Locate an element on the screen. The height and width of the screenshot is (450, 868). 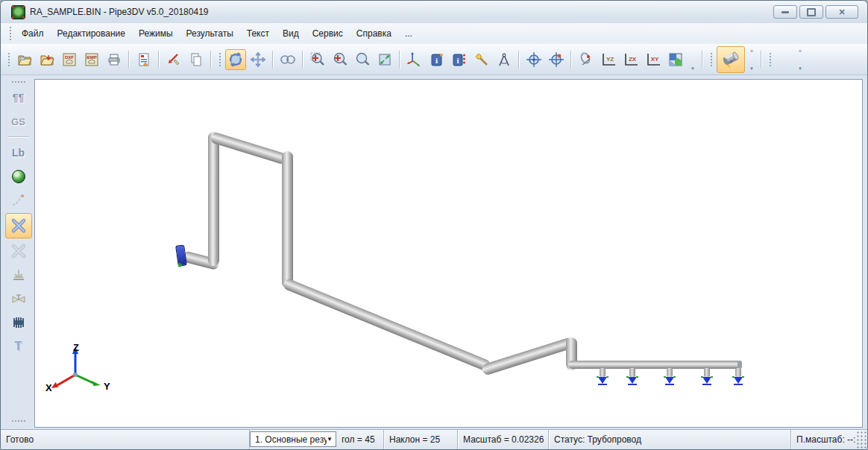
measure-button is located at coordinates (504, 60).